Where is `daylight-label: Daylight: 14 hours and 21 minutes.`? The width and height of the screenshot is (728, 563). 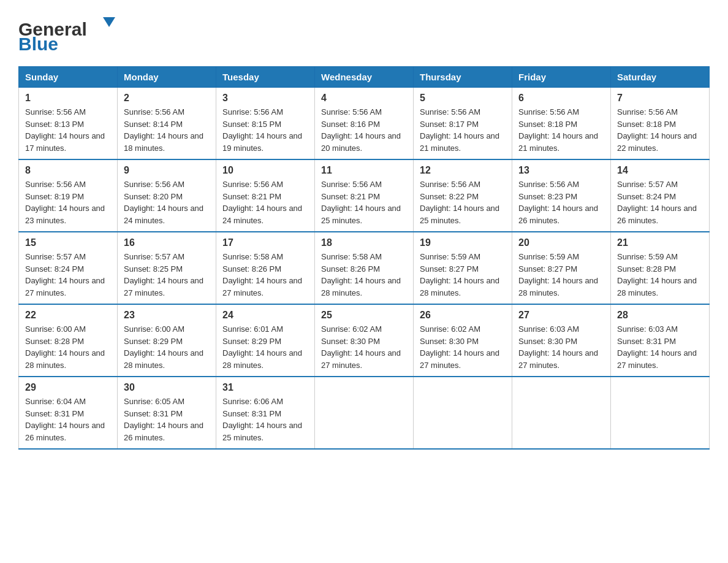
daylight-label: Daylight: 14 hours and 21 minutes. is located at coordinates (460, 142).